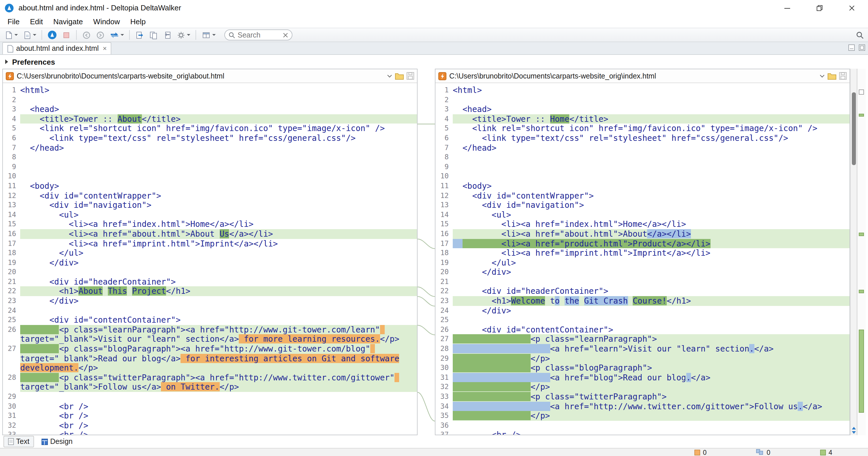 The image size is (868, 456). What do you see at coordinates (210, 138) in the screenshot?
I see `code-row: 6 <link type="text/css" rel="stylesheet"…` at bounding box center [210, 138].